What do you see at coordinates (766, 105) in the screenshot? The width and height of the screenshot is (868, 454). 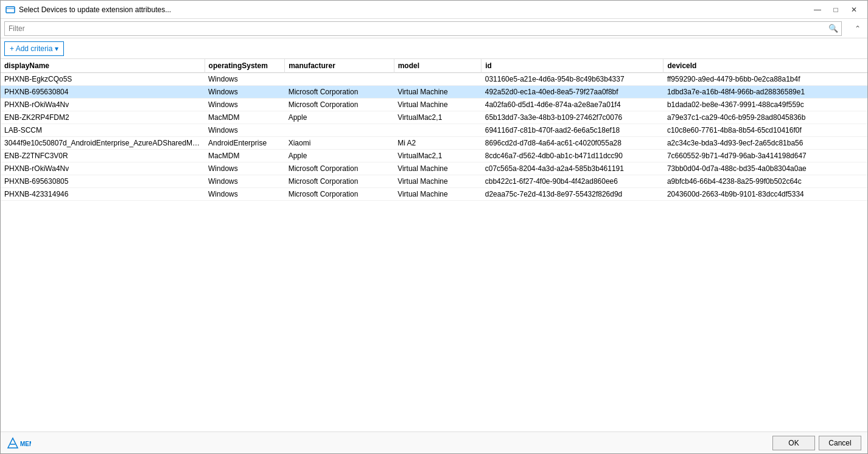 I see `cell-deviceid: b1dada02-be8e-4367-9991-488ca49f559c` at bounding box center [766, 105].